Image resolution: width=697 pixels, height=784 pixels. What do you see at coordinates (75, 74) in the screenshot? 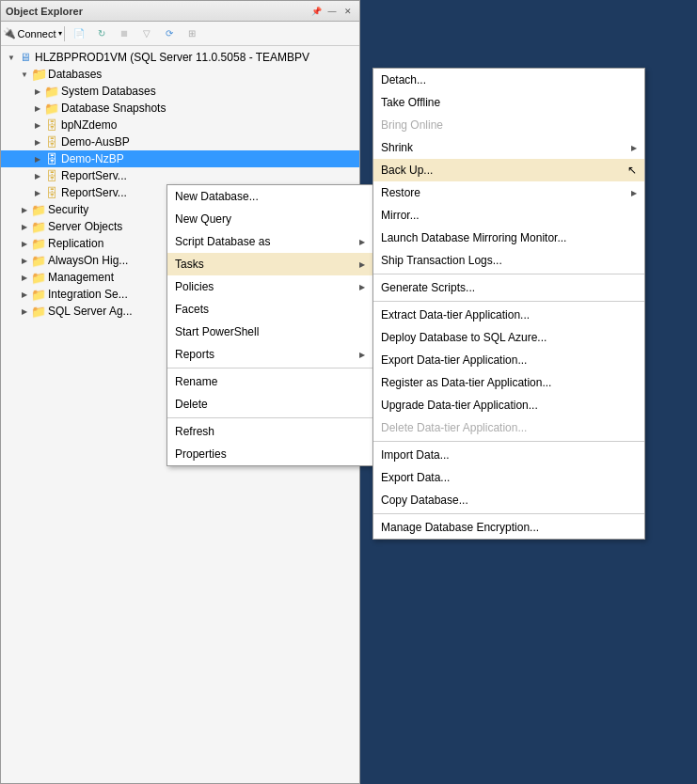
I see `databases-label: Databases` at bounding box center [75, 74].